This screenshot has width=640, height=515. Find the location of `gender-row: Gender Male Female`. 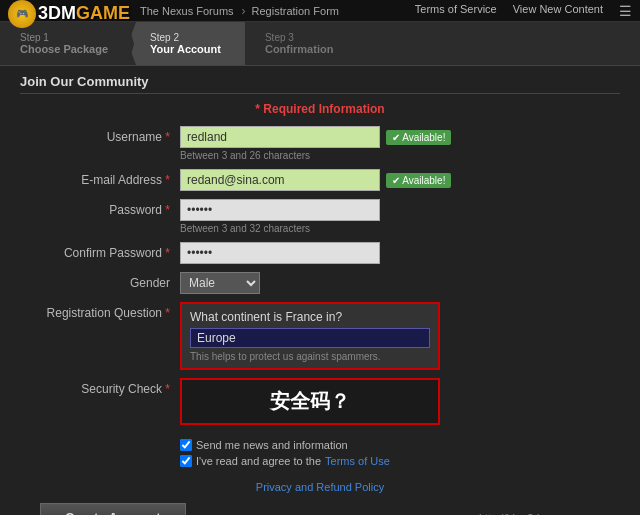

gender-row: Gender Male Female is located at coordinates (320, 283).